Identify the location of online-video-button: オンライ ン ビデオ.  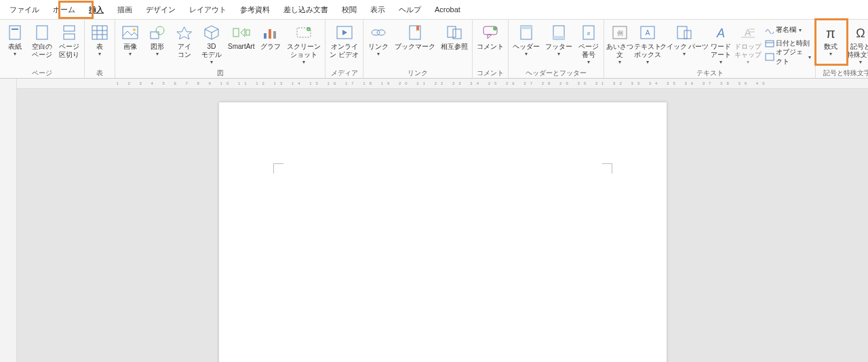
(344, 45).